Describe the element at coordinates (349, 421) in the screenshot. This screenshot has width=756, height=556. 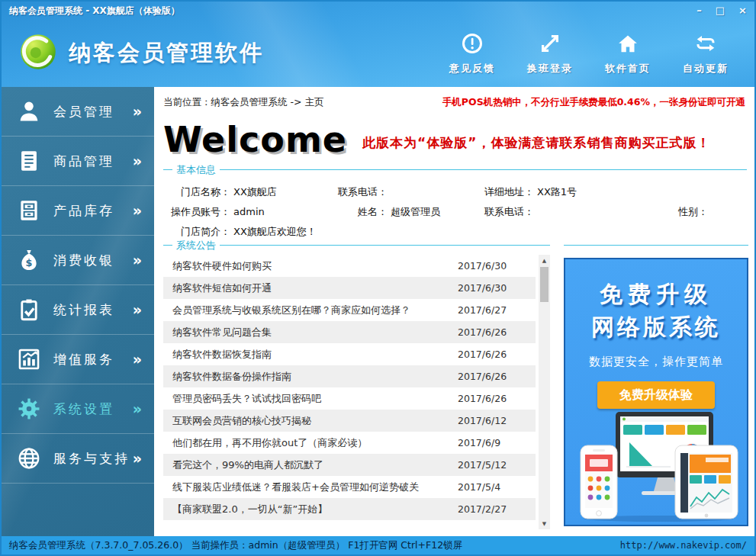
I see `announcement-row: 互联网会员营销的核心技巧揭秘2017/6/12` at that location.